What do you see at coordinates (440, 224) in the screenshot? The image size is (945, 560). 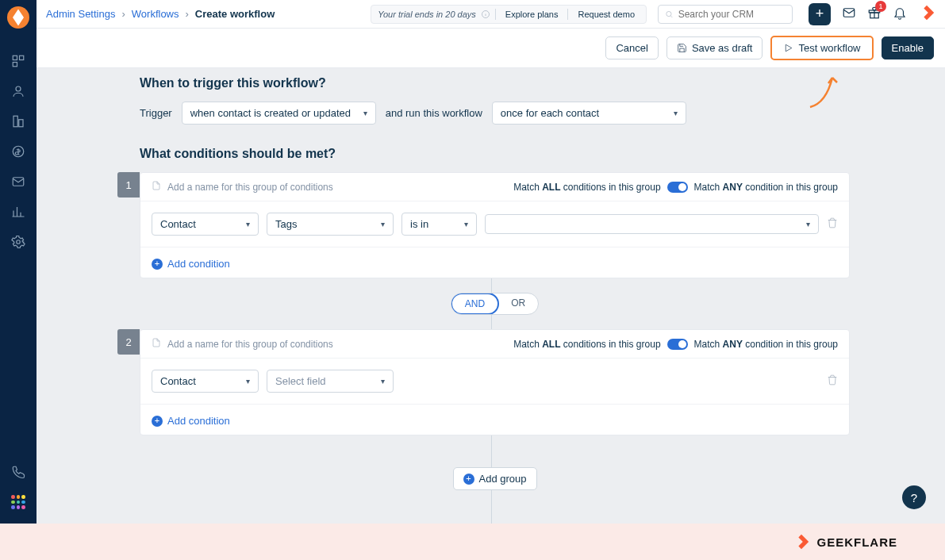 I see `operator-select: is in▾` at bounding box center [440, 224].